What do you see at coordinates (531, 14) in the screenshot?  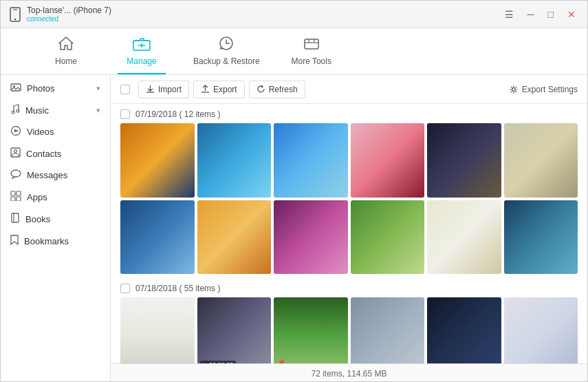 I see `minimize-button: ─` at bounding box center [531, 14].